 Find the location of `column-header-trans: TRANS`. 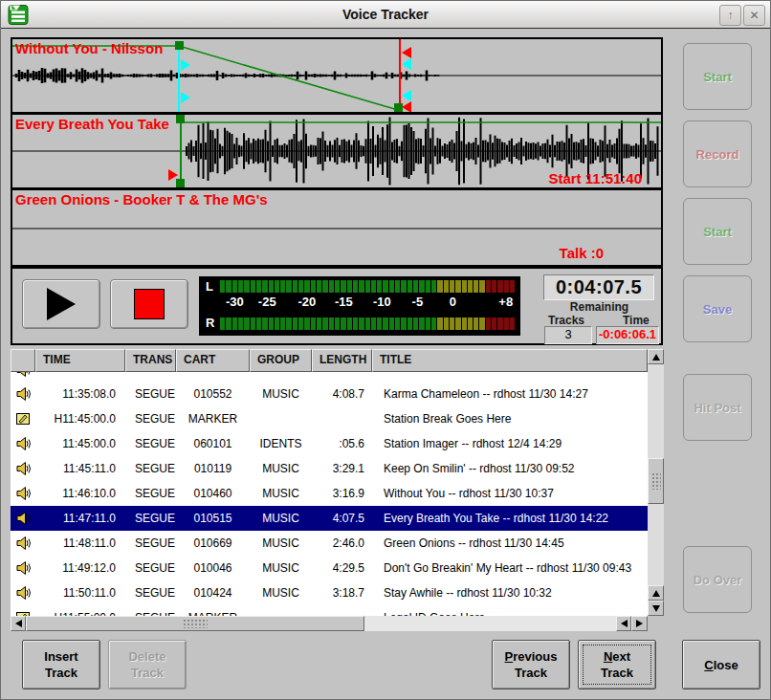

column-header-trans: TRANS is located at coordinates (151, 361).